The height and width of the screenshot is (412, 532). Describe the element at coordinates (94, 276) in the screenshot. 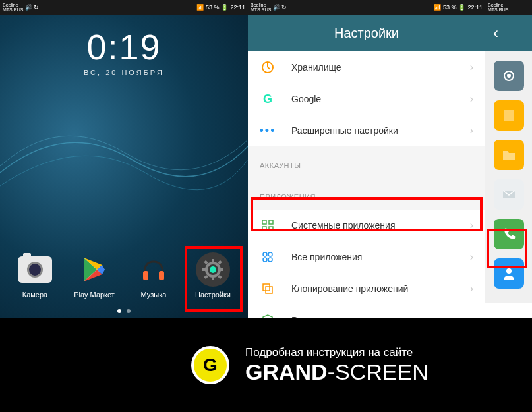

I see `app-play-market: Play Маркет` at that location.